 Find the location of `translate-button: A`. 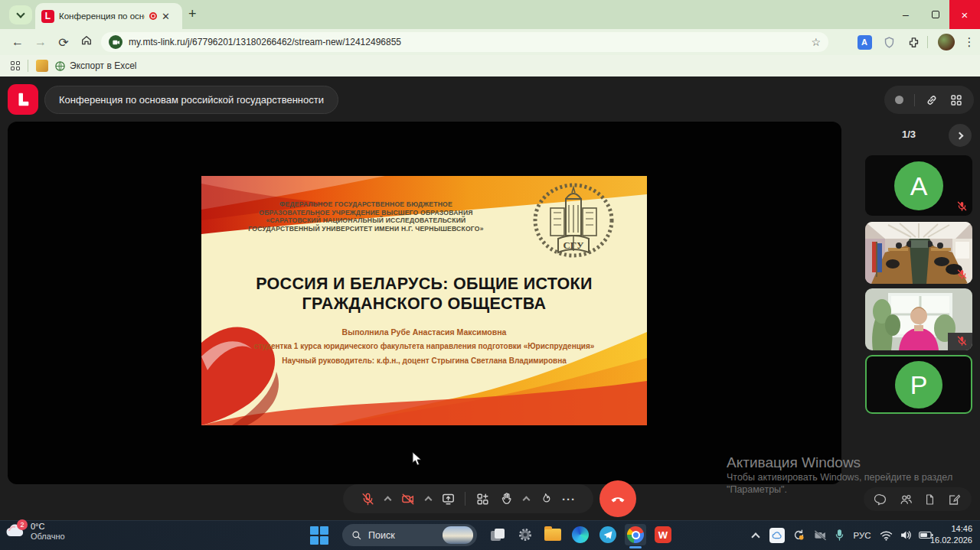

translate-button: A is located at coordinates (864, 42).